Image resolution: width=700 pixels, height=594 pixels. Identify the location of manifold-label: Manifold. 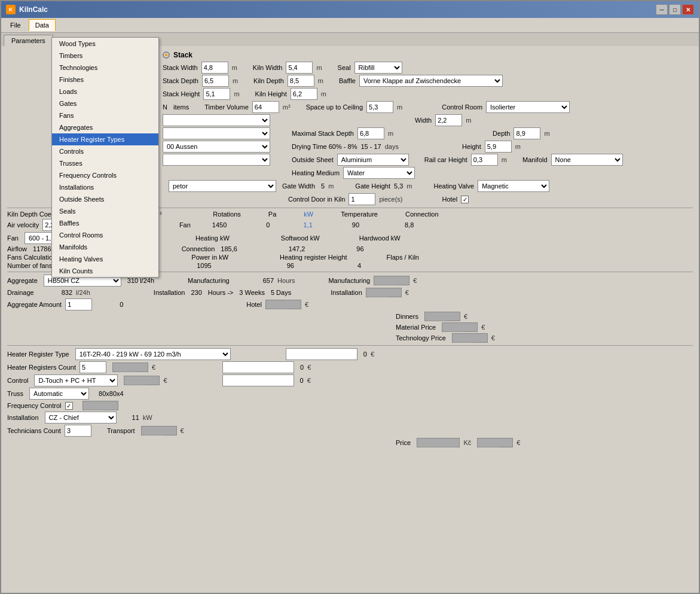
(535, 160).